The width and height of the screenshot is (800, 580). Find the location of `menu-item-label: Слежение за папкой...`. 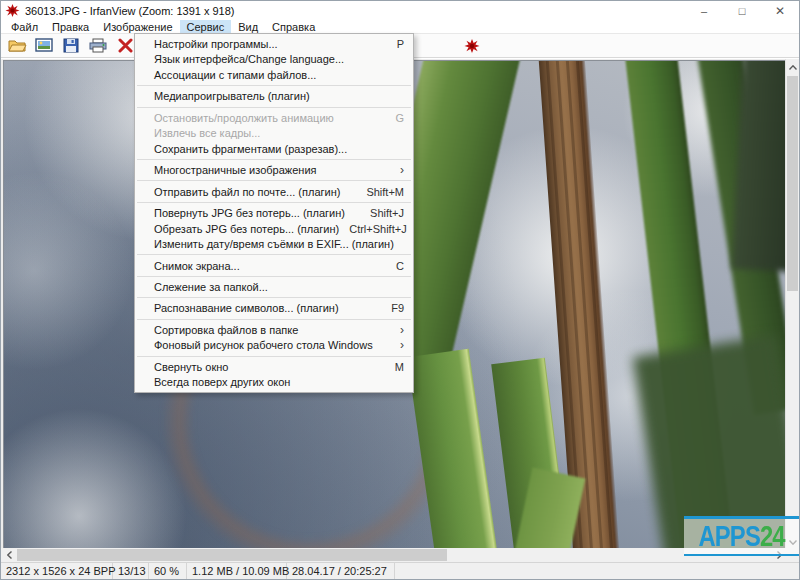

menu-item-label: Слежение за папкой... is located at coordinates (274, 287).